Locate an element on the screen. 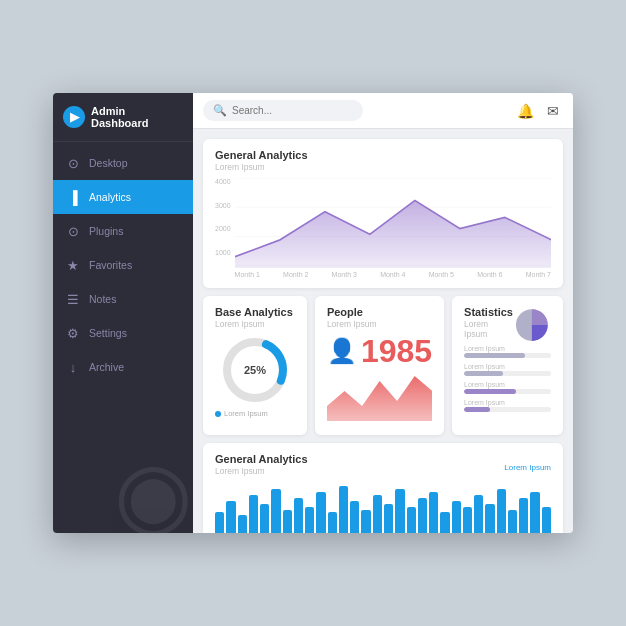 This screenshot has height=626, width=626. stat-bar-3: Lorem Ipsum is located at coordinates (508, 388).